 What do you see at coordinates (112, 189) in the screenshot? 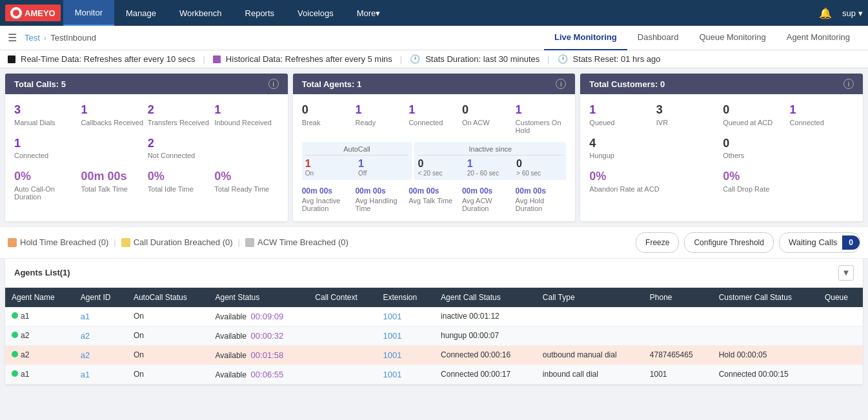
I see `total-talk-label: Total Talk Time` at bounding box center [112, 189].